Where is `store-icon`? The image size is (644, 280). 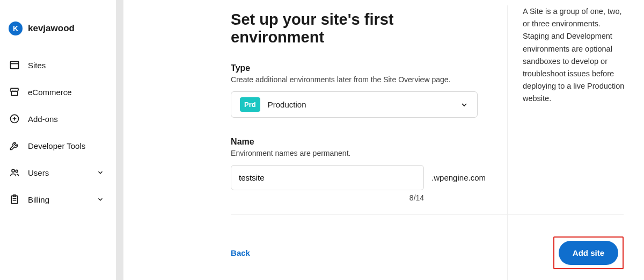 store-icon is located at coordinates (14, 92).